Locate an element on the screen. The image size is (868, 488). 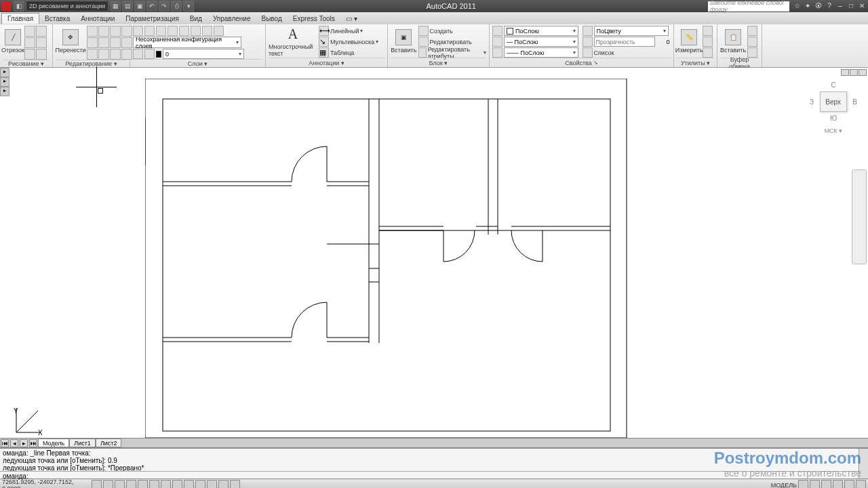
paste-button: 📋 Вставить is located at coordinates (733, 41).